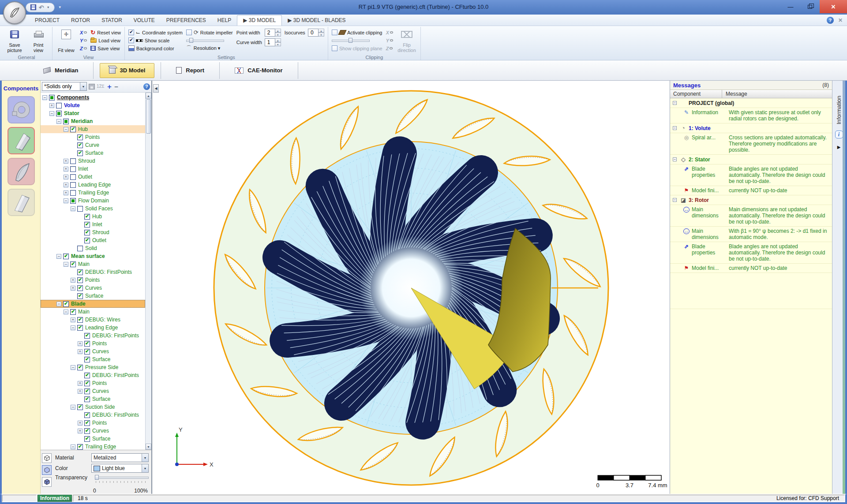  Describe the element at coordinates (810, 7) in the screenshot. I see `restore-button` at that location.